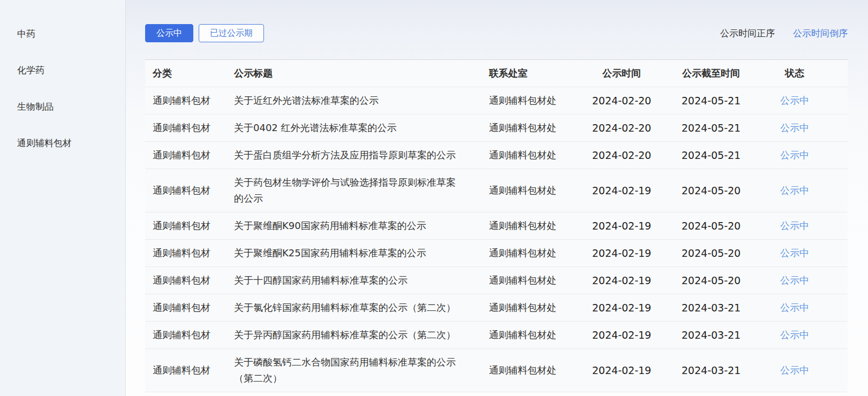 Image resolution: width=868 pixels, height=396 pixels. Describe the element at coordinates (496, 155) in the screenshot. I see `table-row: 通则辅料包材 关于蛋白质组学分析方法及应用指导原则草案的公示 通则辅料包材处 2…` at that location.